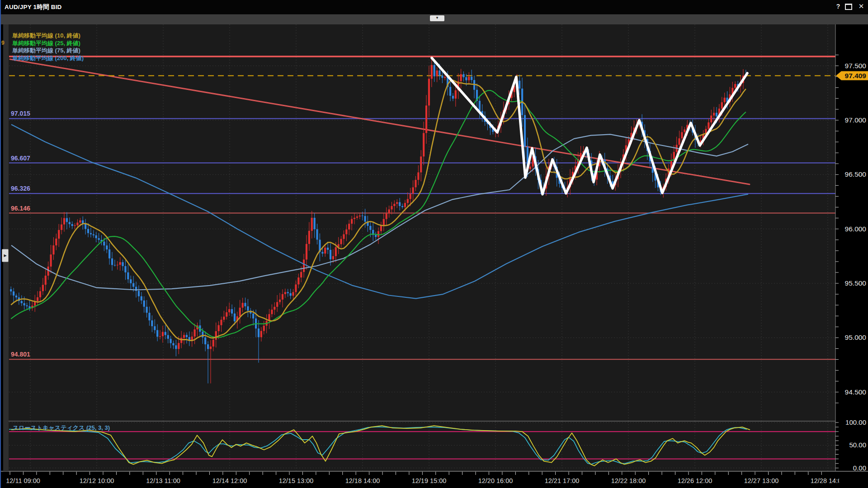  Describe the element at coordinates (434, 7) in the screenshot. I see `titlebar: AUD/JPY 1時間 BID ? ✕` at that location.